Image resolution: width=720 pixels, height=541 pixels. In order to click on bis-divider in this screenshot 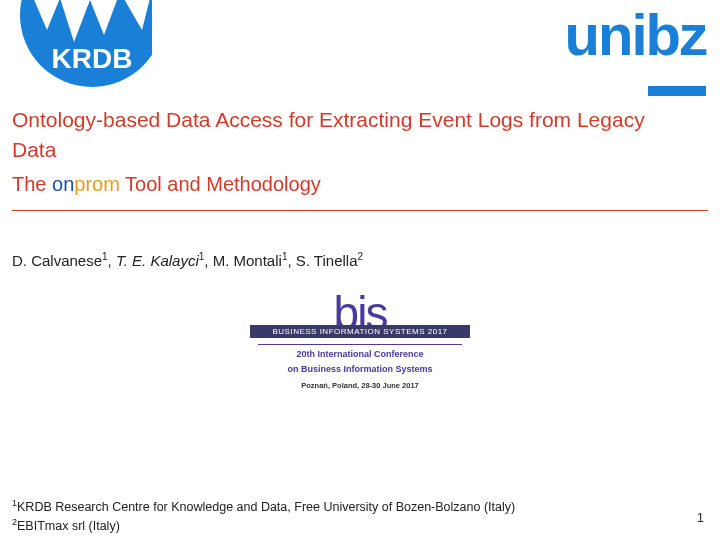, I will do `click(360, 344)`.